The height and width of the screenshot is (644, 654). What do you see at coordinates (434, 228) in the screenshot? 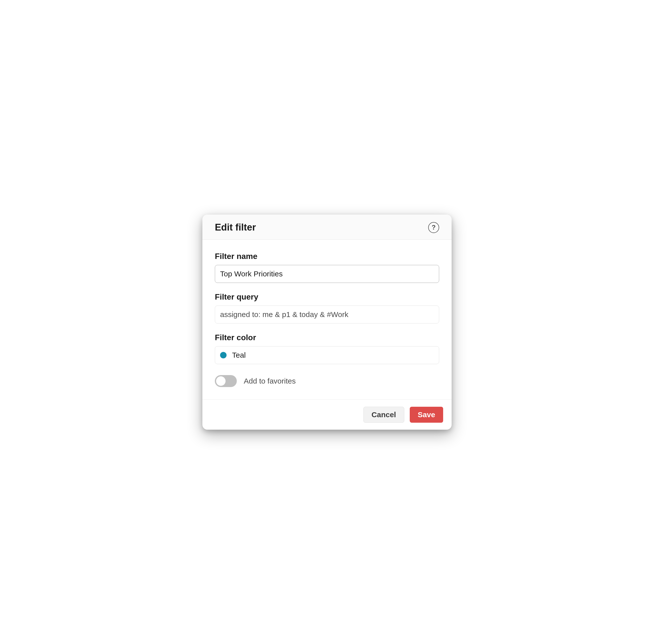
I see `help-button: ?` at bounding box center [434, 228].